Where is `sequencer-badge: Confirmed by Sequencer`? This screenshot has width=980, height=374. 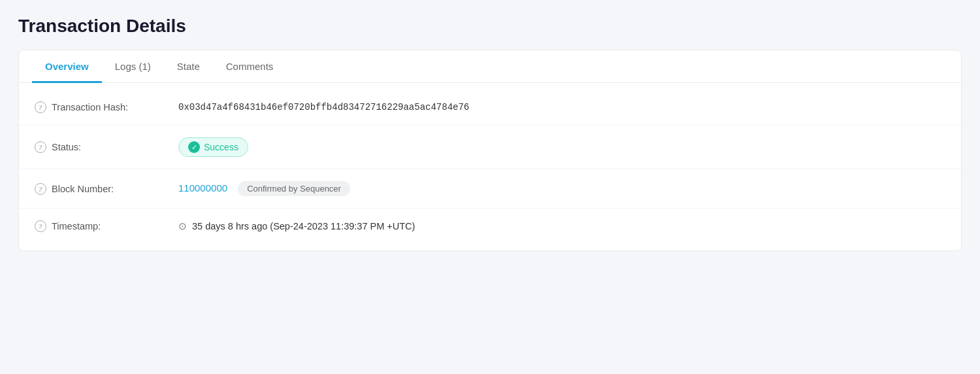 sequencer-badge: Confirmed by Sequencer is located at coordinates (294, 188).